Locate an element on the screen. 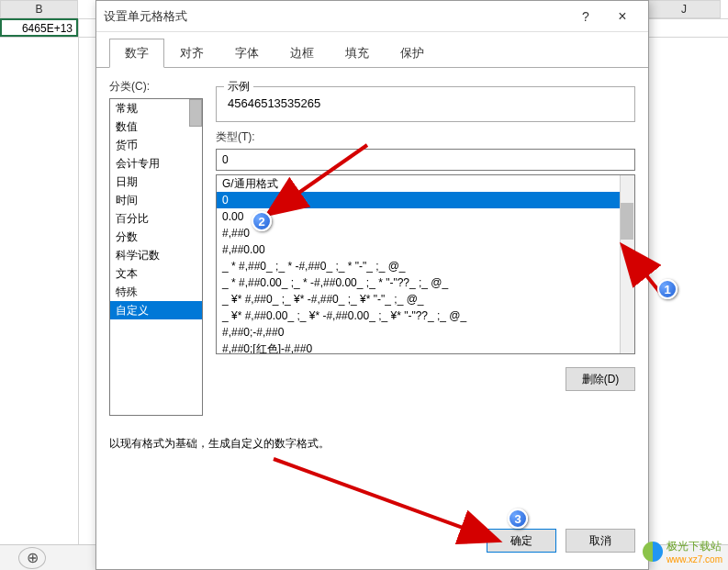  dialog-title: 设置单元格格式 is located at coordinates (336, 17).